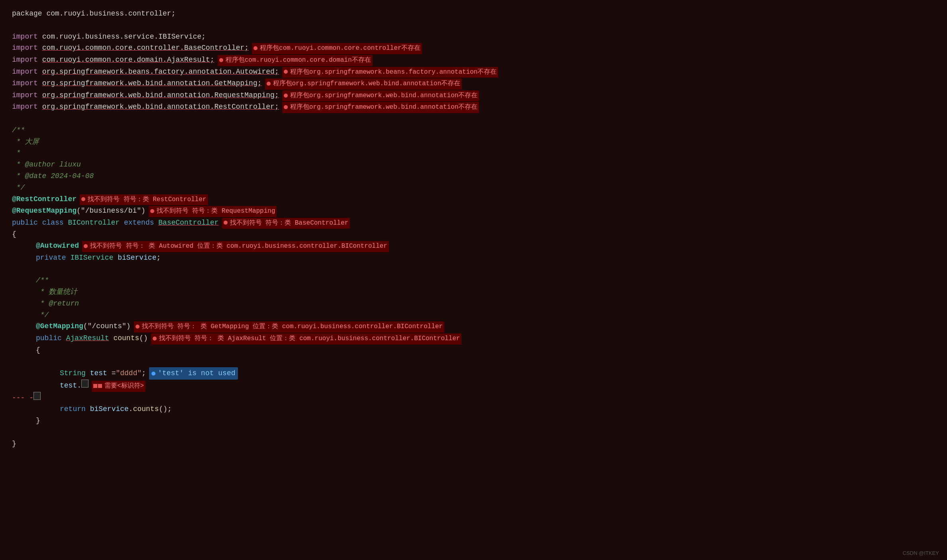 Image resolution: width=947 pixels, height=560 pixels. Describe the element at coordinates (85, 384) in the screenshot. I see `cursor-box` at that location.